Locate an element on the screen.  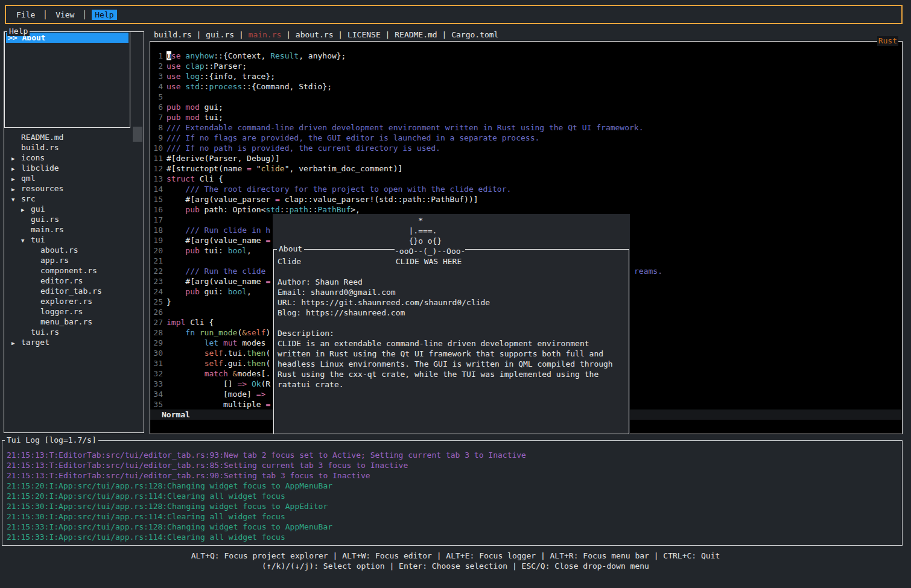
tree-item-component-rs: component.rs is located at coordinates (74, 270).